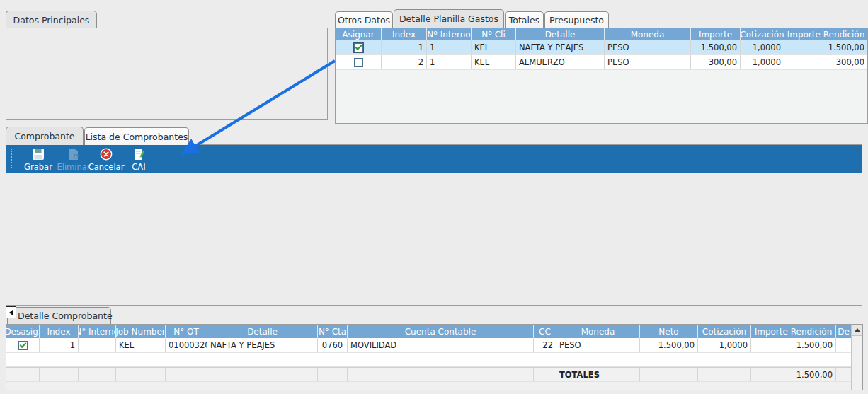  Describe the element at coordinates (137, 136) in the screenshot. I see `tab-lista-de-comprobantes: Lista de Comprobantes` at that location.